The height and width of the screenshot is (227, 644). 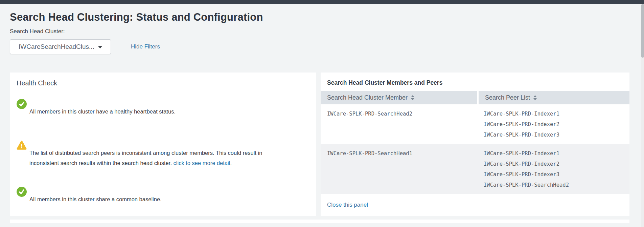 What do you see at coordinates (22, 145) in the screenshot?
I see `warning-triangle-icon` at bounding box center [22, 145].